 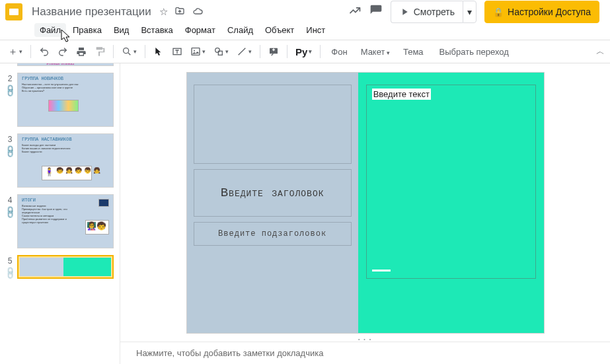 What do you see at coordinates (272, 124) in the screenshot?
I see `image-placeholder` at bounding box center [272, 124].